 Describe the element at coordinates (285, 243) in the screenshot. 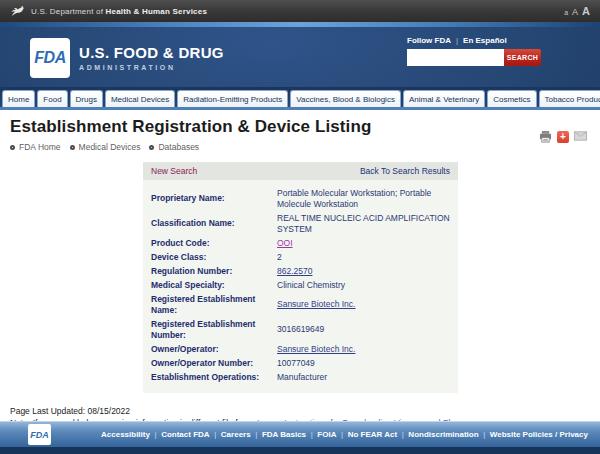

I see `row-value-link: OOI` at that location.